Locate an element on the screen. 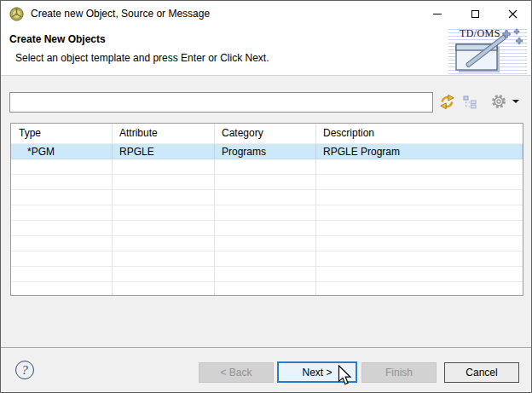  settings-gear-icon is located at coordinates (499, 101).